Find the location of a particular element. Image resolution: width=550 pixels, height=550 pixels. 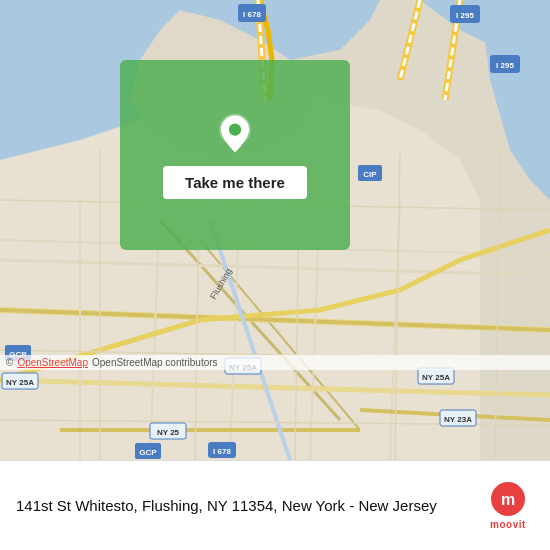

svg-text: m is located at coordinates (508, 500).